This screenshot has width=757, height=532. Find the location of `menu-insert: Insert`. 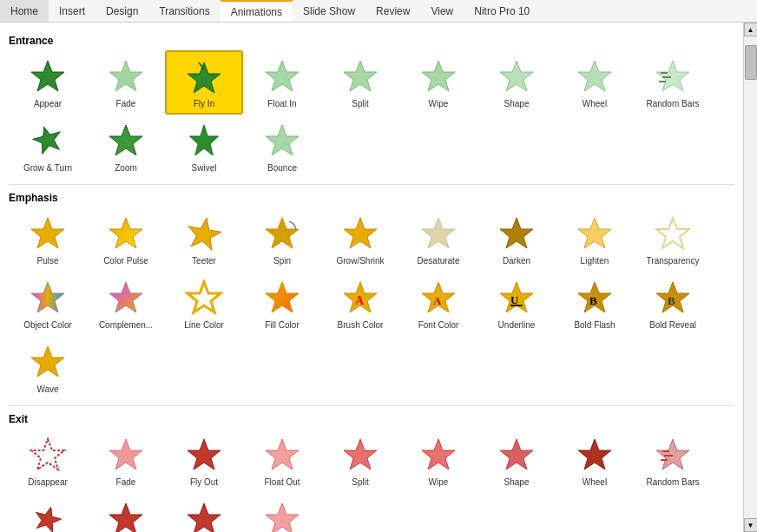

menu-insert: Insert is located at coordinates (72, 10).